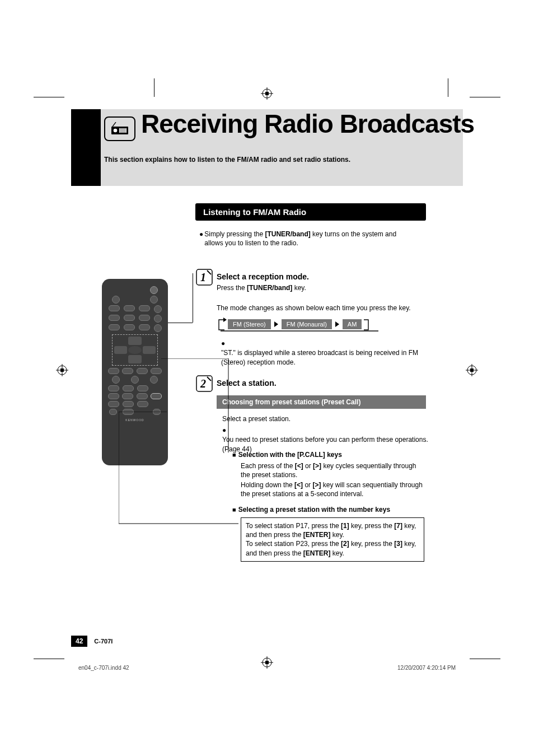 This screenshot has height=756, width=534. What do you see at coordinates (353, 324) in the screenshot?
I see `mode-am: AM` at bounding box center [353, 324].